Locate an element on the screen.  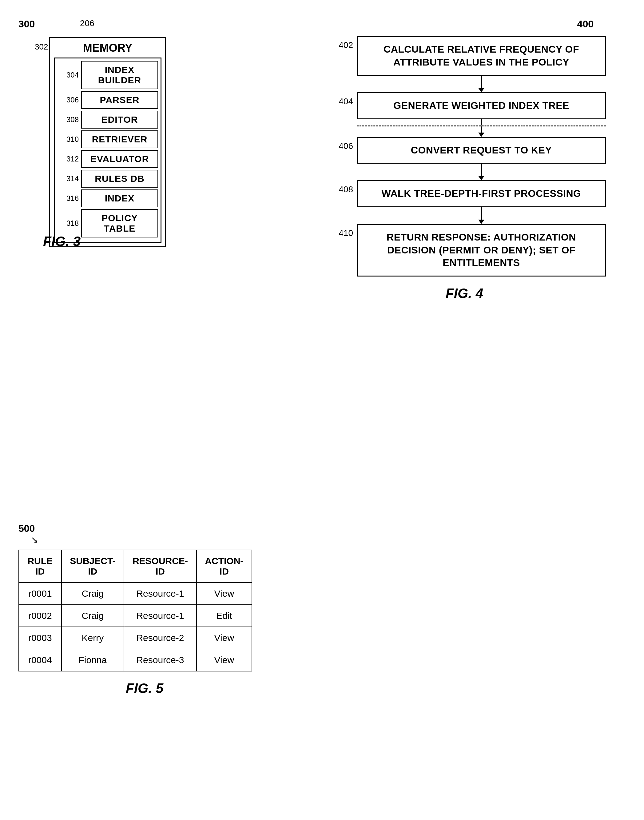
table-cell-1-2: Resource-1 is located at coordinates (160, 616).